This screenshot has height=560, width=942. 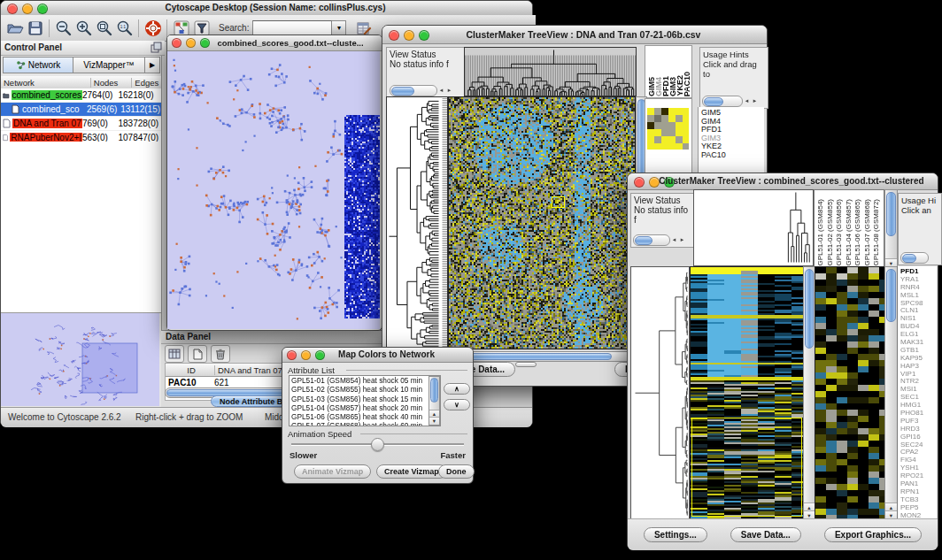 I want to click on treeview2-titlebar: ClusterMaker TreeView : combined_scores_…, so click(x=783, y=182).